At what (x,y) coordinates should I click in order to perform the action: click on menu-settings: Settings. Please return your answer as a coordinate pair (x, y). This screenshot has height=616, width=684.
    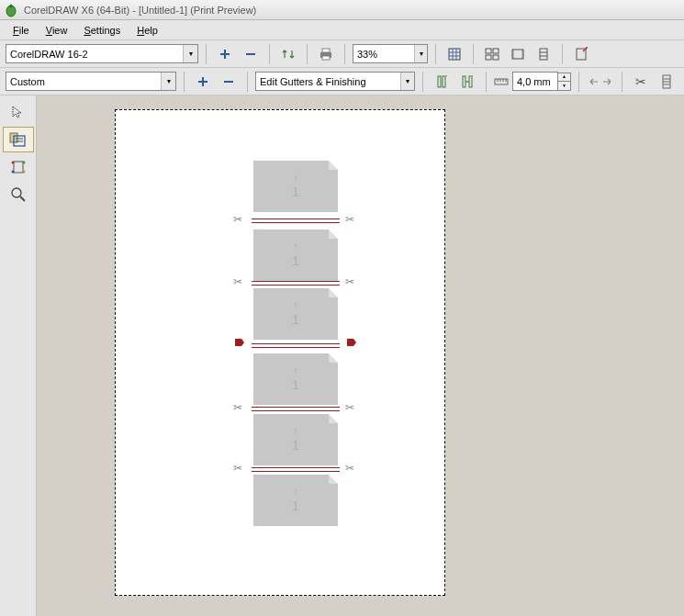
    Looking at the image, I should click on (102, 30).